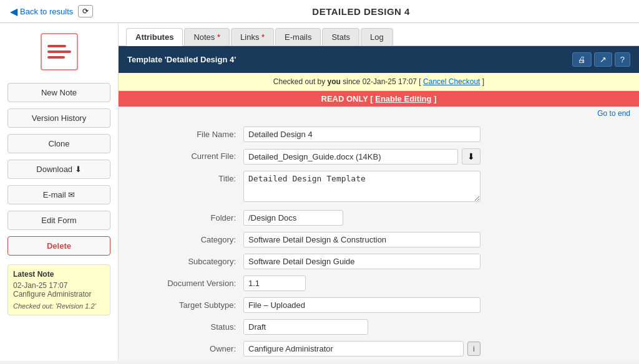 This screenshot has height=364, width=639. Describe the element at coordinates (362, 239) in the screenshot. I see `input-category` at that location.